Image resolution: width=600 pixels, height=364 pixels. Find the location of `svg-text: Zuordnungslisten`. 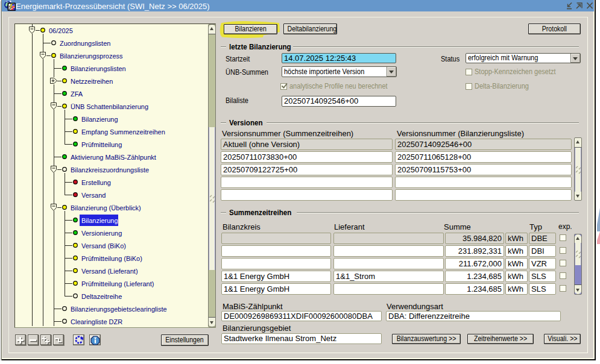

svg-text: Zuordnungslisten is located at coordinates (85, 43).